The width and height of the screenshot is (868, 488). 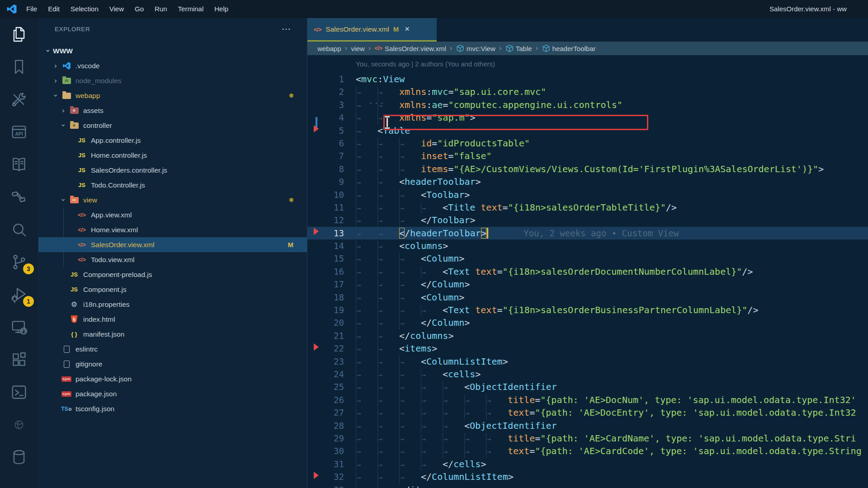 I want to click on code-line-31: 31→→→→</cells>, so click(x=588, y=464).